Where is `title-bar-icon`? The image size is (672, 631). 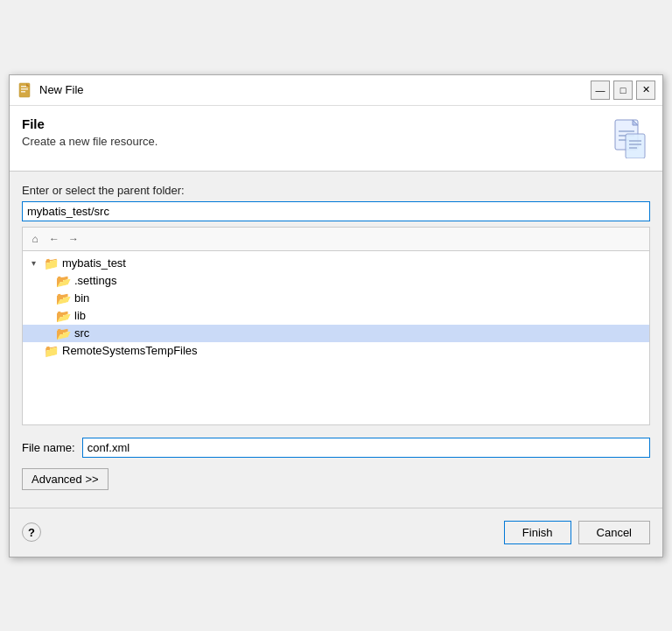 title-bar-icon is located at coordinates (25, 90).